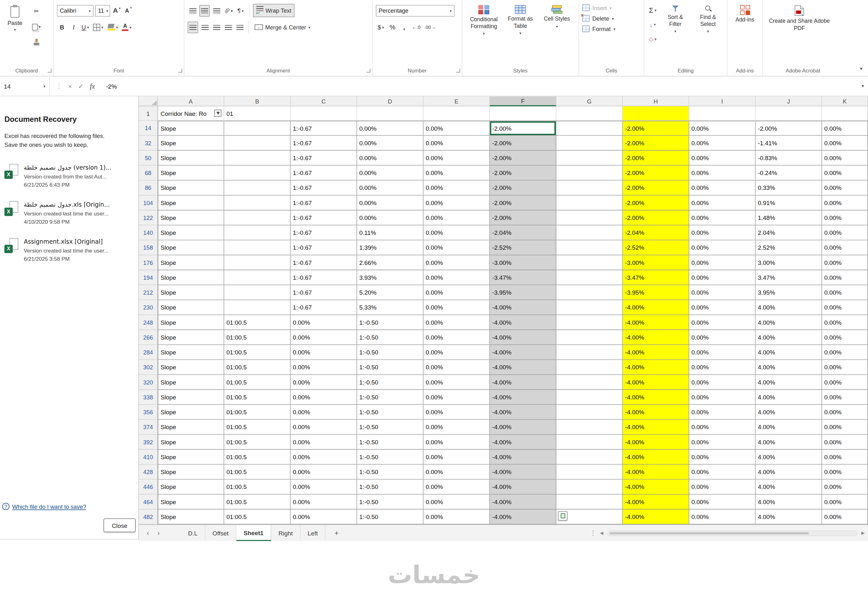 The height and width of the screenshot is (600, 868). What do you see at coordinates (789, 143) in the screenshot?
I see `cell-J32: -1.41%` at bounding box center [789, 143].